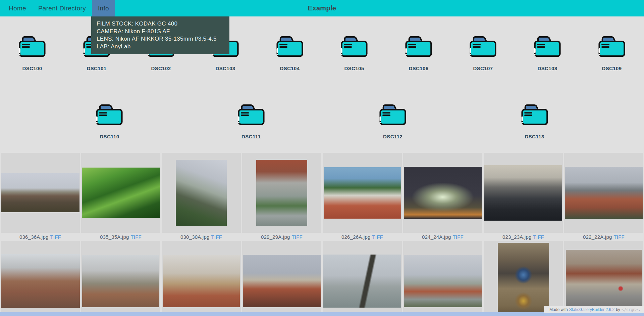  What do you see at coordinates (618, 310) in the screenshot?
I see `footer-by-text: by` at bounding box center [618, 310].